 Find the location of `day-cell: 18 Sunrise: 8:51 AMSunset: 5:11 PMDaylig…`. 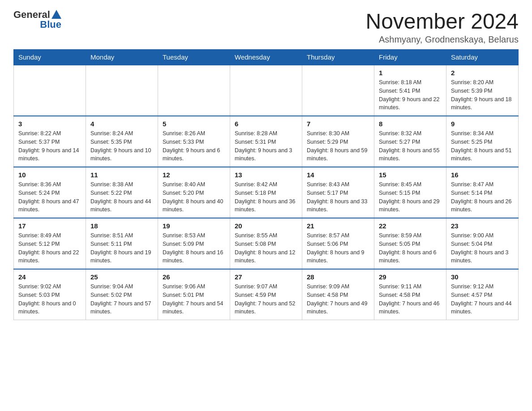

day-cell: 18 Sunrise: 8:51 AMSunset: 5:11 PMDaylig… is located at coordinates (122, 244).